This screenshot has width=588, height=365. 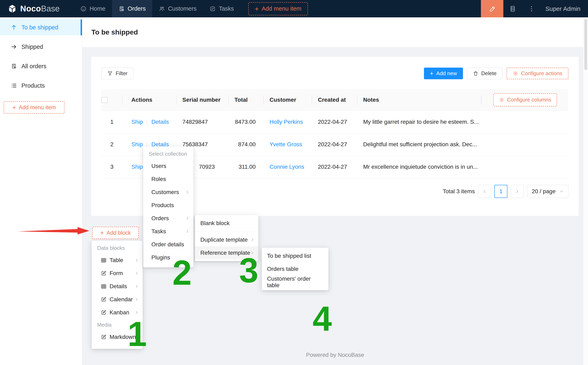 What do you see at coordinates (31, 9) in the screenshot?
I see `logo-text-noco: Noco` at bounding box center [31, 9].